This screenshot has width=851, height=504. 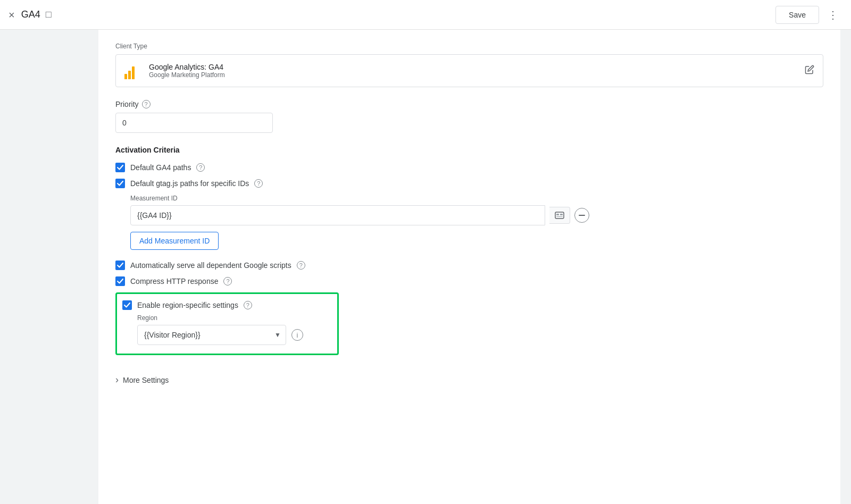 I want to click on region-select-wrapper: {{Visitor Region}} ▼, so click(x=212, y=335).